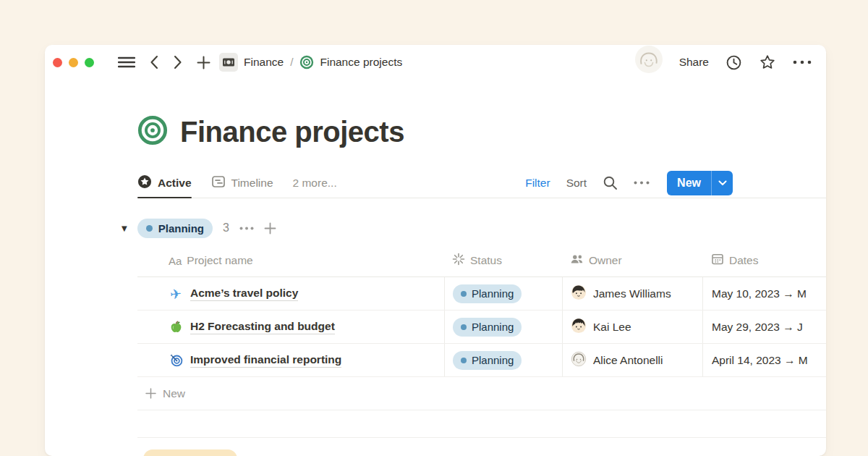 This screenshot has height=456, width=868. I want to click on group-header: ▼ Planning 3, so click(199, 228).